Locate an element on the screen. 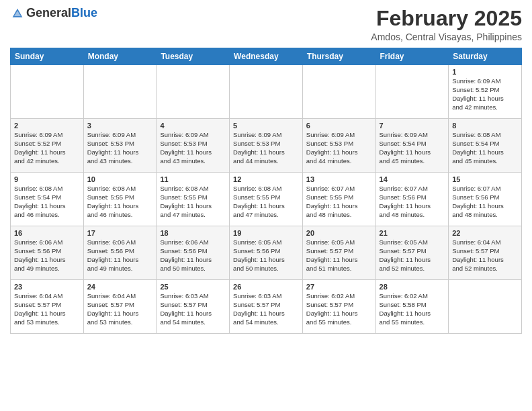 The width and height of the screenshot is (532, 411). weekday-header-sunday: Sunday is located at coordinates (47, 56).